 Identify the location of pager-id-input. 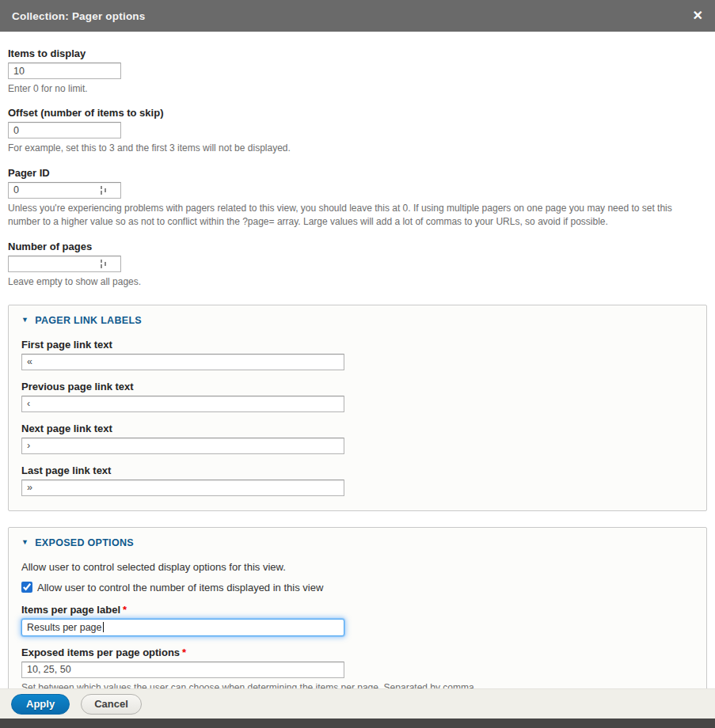
(65, 190).